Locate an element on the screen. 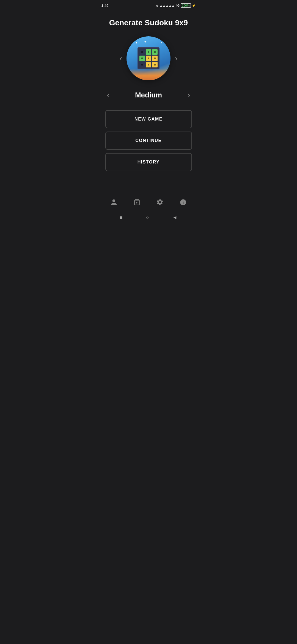  bottom-nav is located at coordinates (148, 203).